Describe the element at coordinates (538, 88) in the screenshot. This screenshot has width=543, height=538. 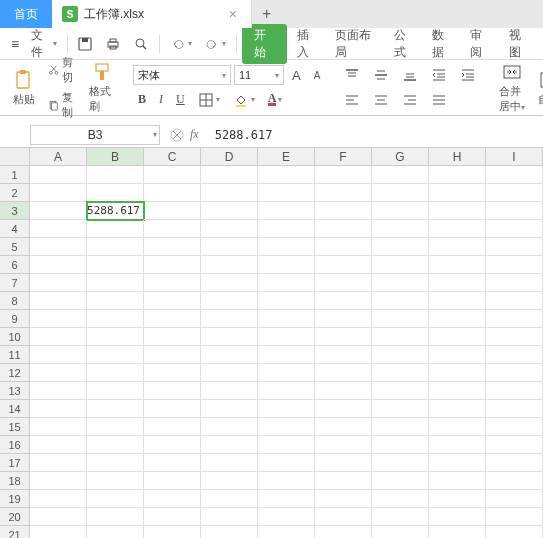
I see `wrap-text-button: ab 自动` at that location.